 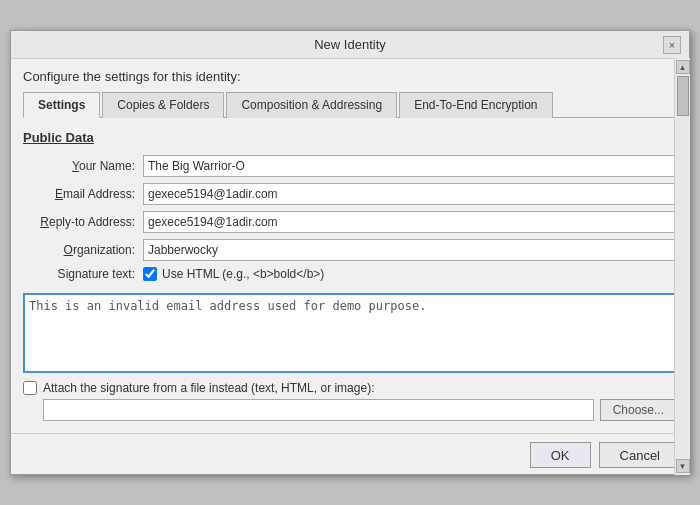 What do you see at coordinates (312, 105) in the screenshot?
I see `tab-composition-addressing: Composition & Addressing` at bounding box center [312, 105].